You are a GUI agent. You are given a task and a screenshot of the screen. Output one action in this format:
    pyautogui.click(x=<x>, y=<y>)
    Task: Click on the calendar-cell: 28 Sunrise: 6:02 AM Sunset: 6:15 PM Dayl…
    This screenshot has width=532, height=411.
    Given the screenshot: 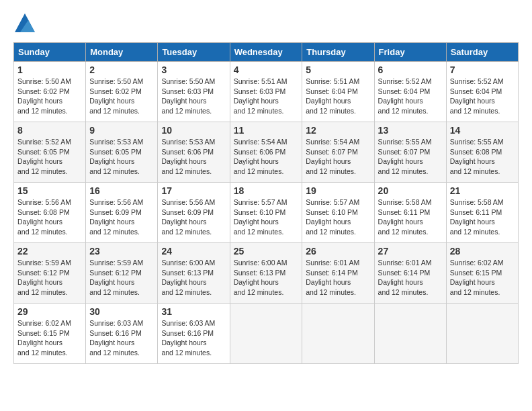 What is the action you would take?
    pyautogui.click(x=482, y=273)
    